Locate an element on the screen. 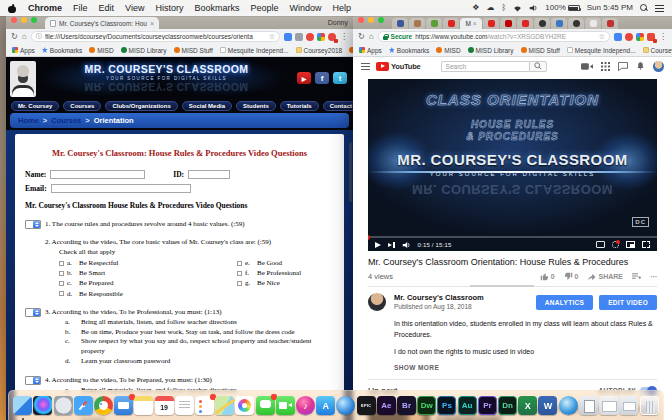 The image size is (672, 420). analytics-button: ANALYTICS is located at coordinates (564, 302).